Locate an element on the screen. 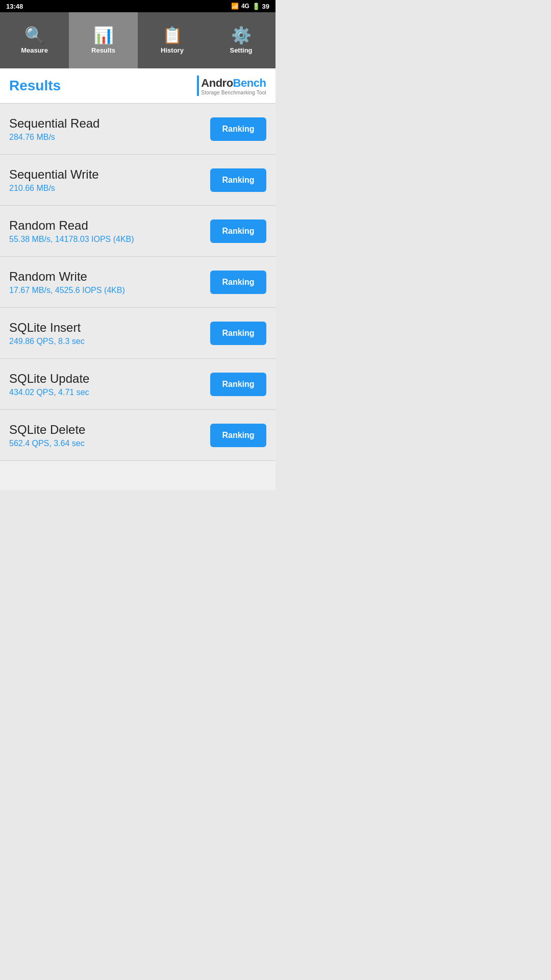  bench-name-sqlite-insert: SQLite Insert is located at coordinates (110, 328).